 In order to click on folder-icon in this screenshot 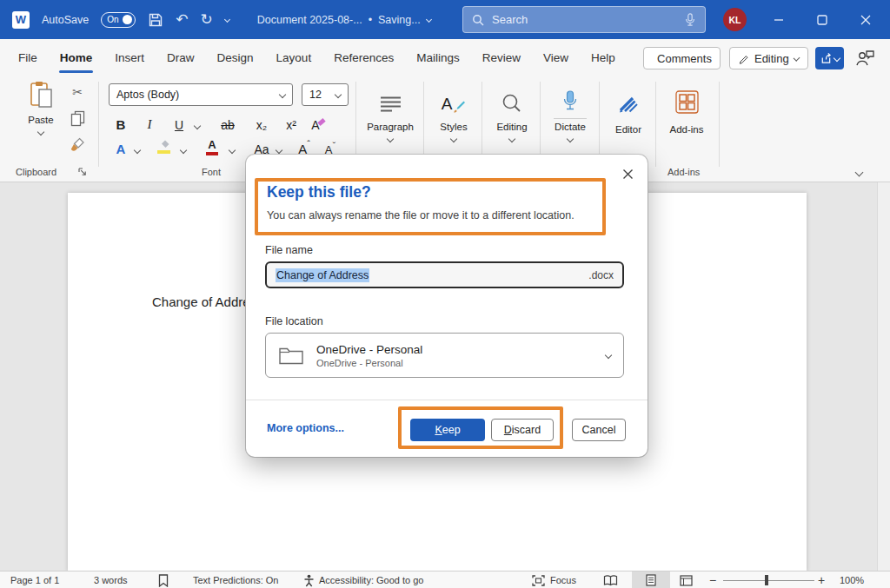, I will do `click(291, 355)`.